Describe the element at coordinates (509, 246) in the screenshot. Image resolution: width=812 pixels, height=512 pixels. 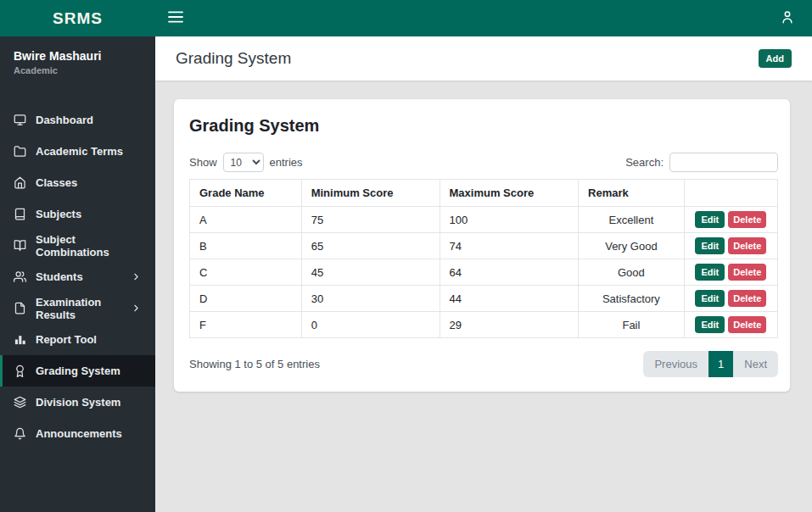
I see `maximum-score-cell: 74` at that location.